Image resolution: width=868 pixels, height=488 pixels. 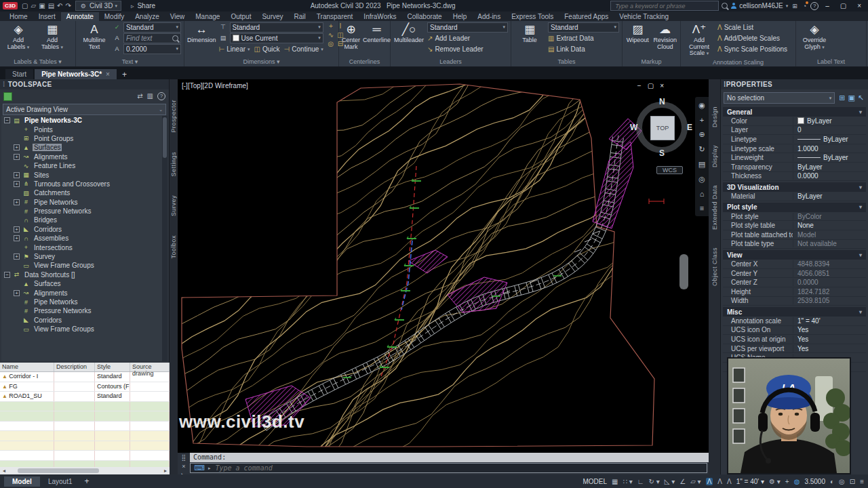 I want to click on showmotion-icon: ▤, so click(x=702, y=164).